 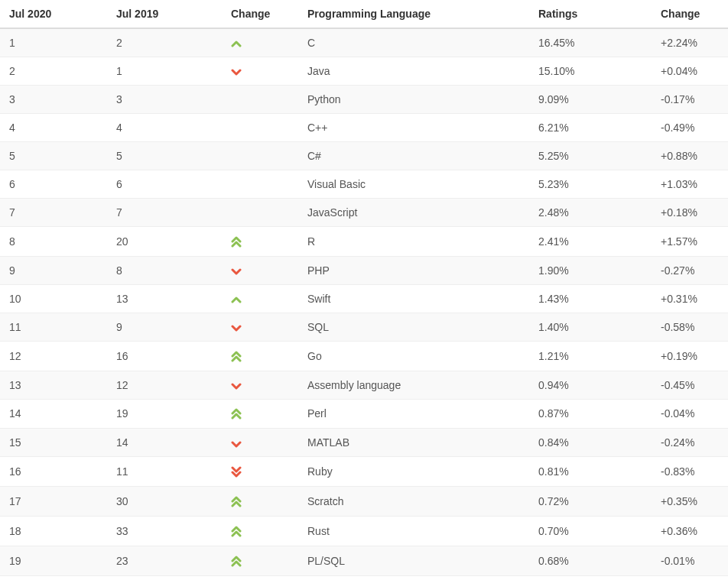 I want to click on cell-jul2019: 2, so click(x=164, y=43).